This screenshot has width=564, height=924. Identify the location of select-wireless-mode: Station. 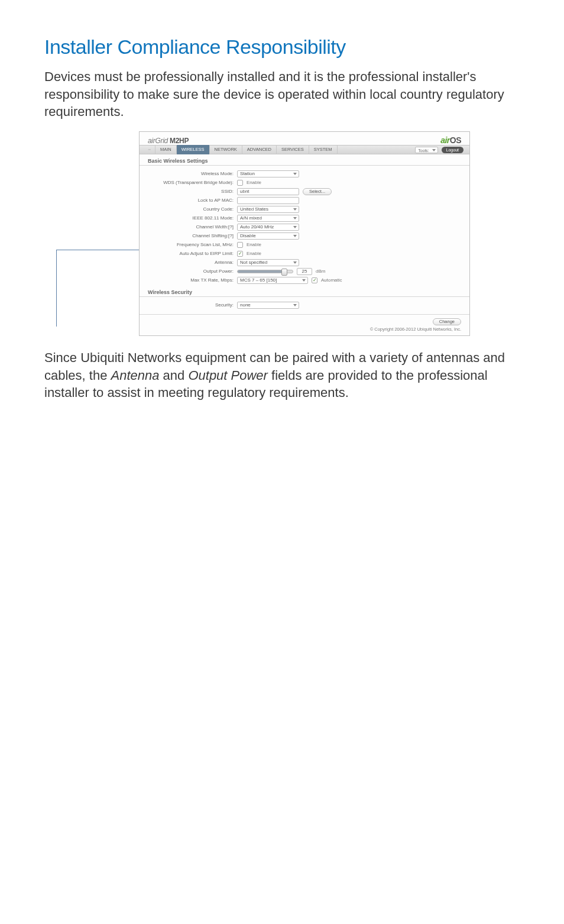
(268, 174).